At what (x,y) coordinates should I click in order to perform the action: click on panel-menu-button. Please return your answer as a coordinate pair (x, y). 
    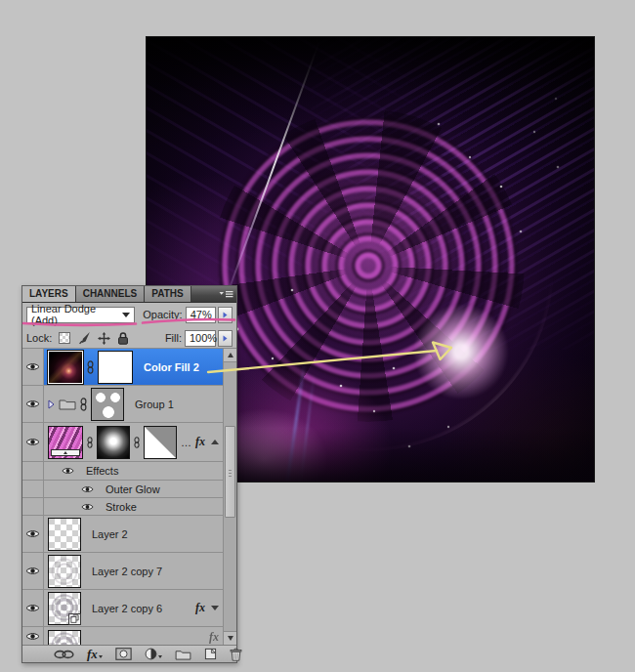
    Looking at the image, I should click on (226, 294).